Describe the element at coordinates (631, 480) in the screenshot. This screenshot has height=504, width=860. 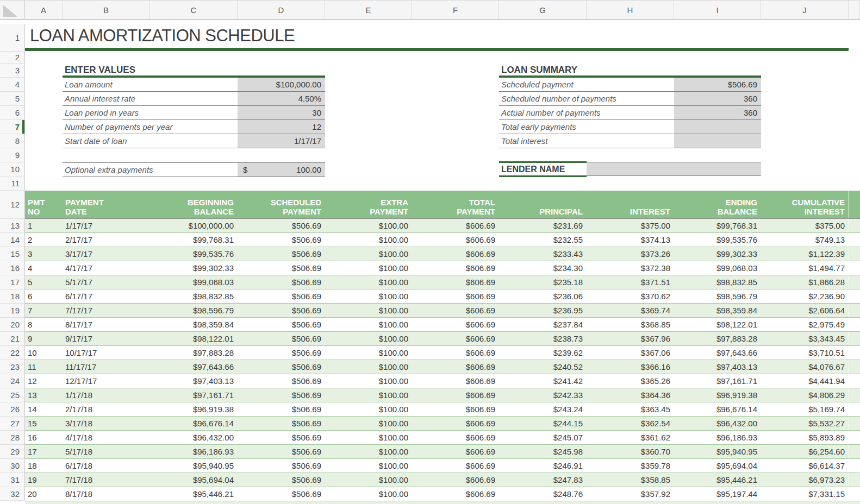
I see `cell: $358.85` at that location.